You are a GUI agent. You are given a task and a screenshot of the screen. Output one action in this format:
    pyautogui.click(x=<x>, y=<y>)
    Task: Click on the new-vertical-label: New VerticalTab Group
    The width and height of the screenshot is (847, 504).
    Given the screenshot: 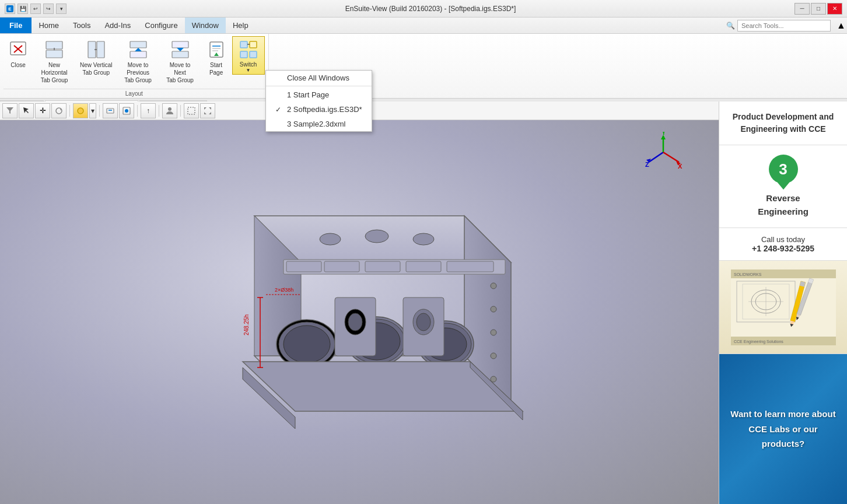 What is the action you would take?
    pyautogui.click(x=96, y=69)
    